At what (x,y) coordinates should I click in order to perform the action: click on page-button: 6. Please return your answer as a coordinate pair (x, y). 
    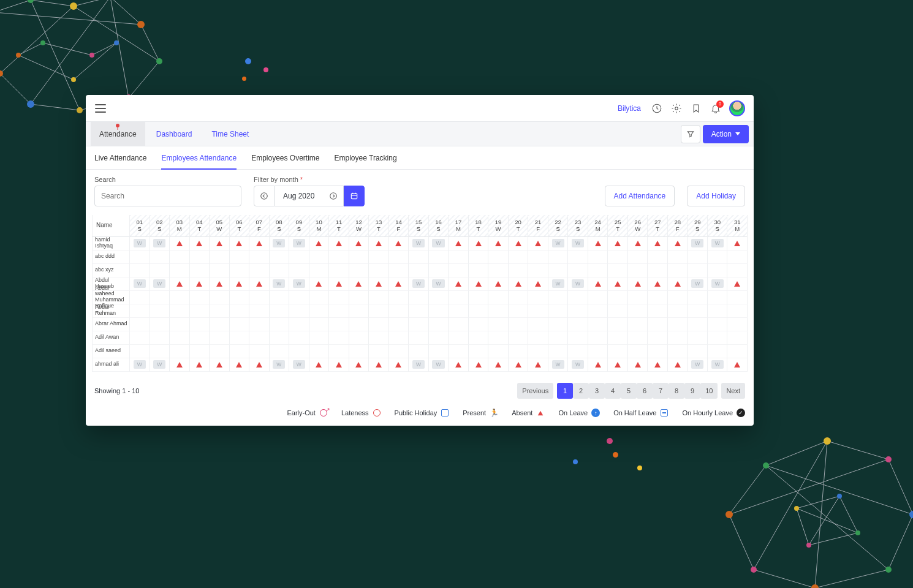
    Looking at the image, I should click on (645, 391).